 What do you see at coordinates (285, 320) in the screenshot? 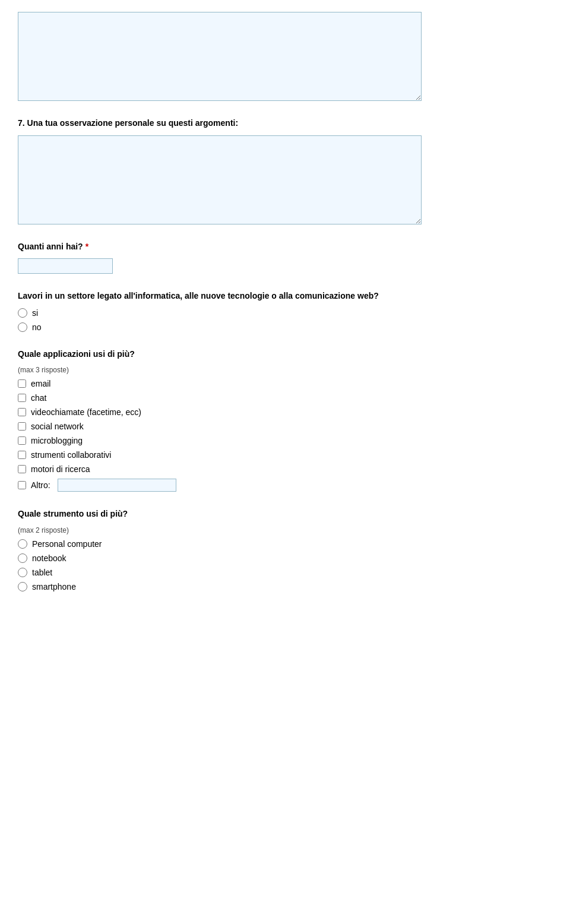
I see `work-radio-group: si no` at bounding box center [285, 320].